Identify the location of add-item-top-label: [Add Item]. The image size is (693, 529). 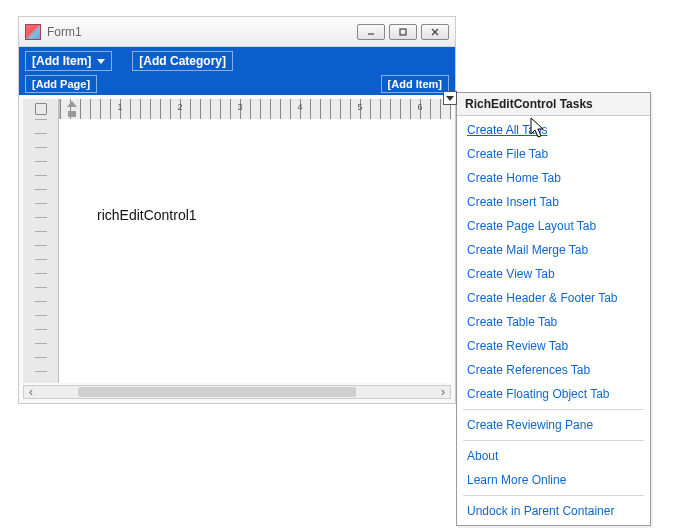
(62, 61).